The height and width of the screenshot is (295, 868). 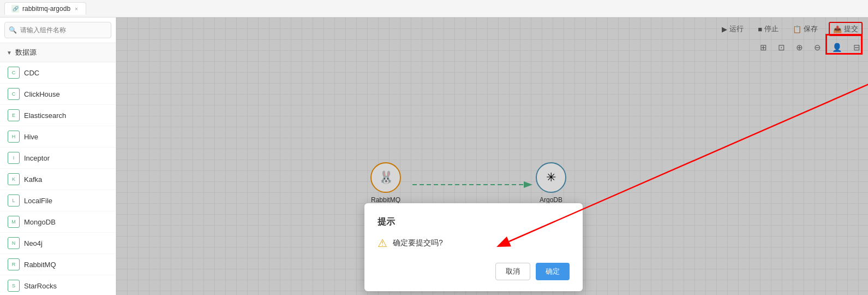 I want to click on sidebar-item-label-inceptor: Inceptor, so click(x=37, y=158).